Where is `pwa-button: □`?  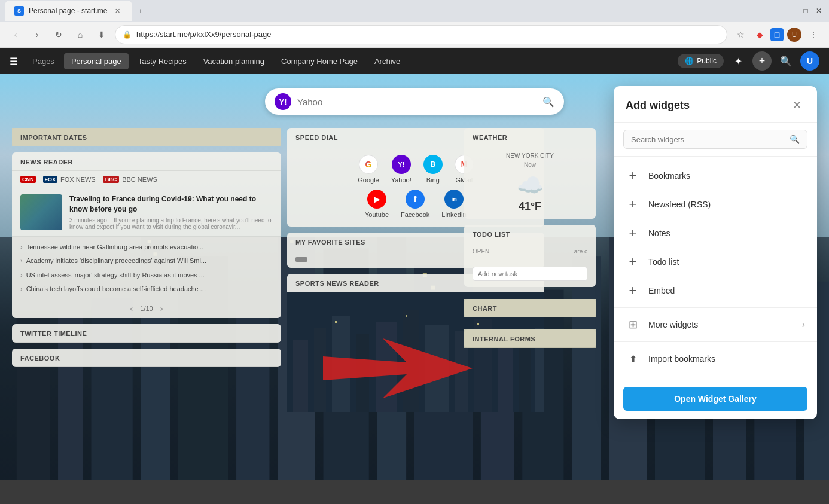 pwa-button: □ is located at coordinates (777, 35).